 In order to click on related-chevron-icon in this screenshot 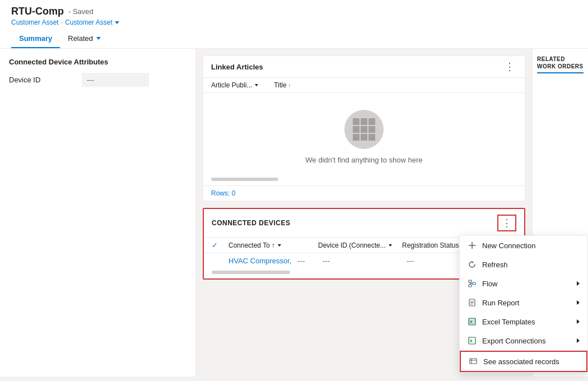, I will do `click(99, 38)`.